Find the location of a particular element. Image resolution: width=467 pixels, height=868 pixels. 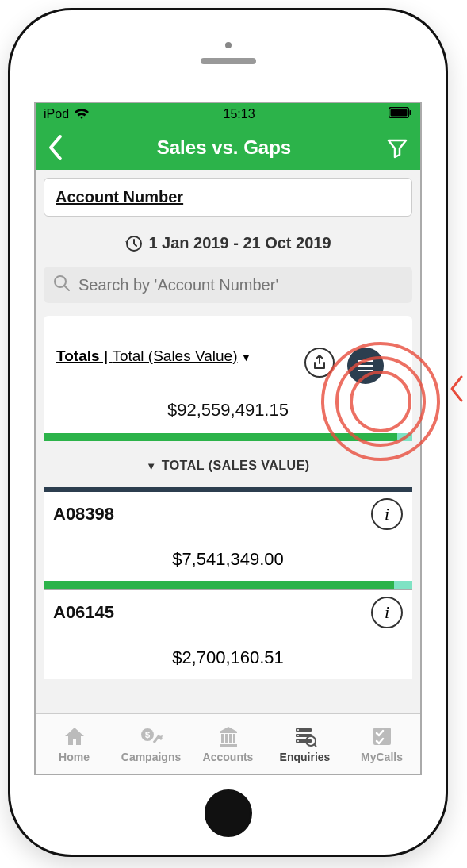

tab-campaigns: $ Campaigns is located at coordinates (151, 744).